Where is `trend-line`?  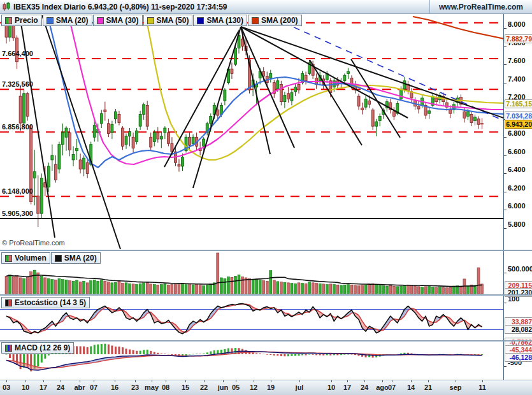 trend-line is located at coordinates (373, 73).